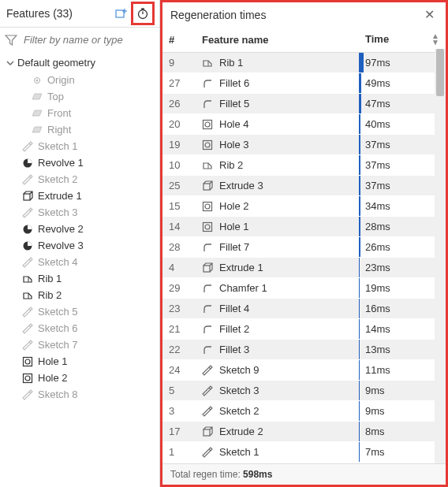  I want to click on plane-item: Top, so click(80, 96).